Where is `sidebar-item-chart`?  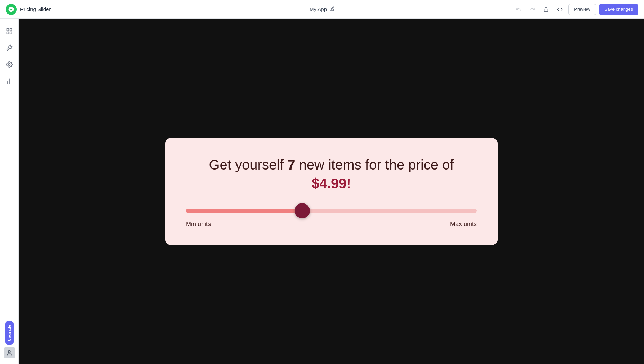
sidebar-item-chart is located at coordinates (9, 81).